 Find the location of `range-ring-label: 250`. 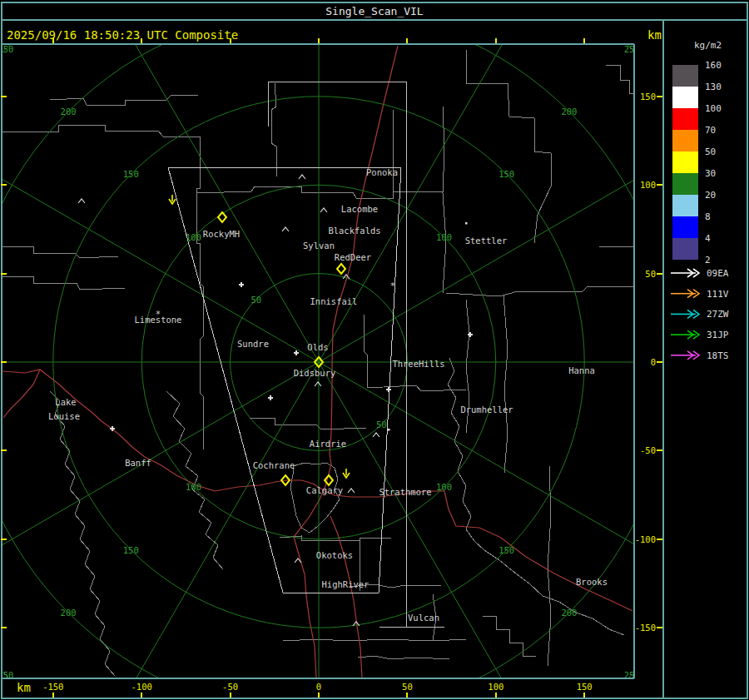

range-ring-label: 250 is located at coordinates (632, 49).